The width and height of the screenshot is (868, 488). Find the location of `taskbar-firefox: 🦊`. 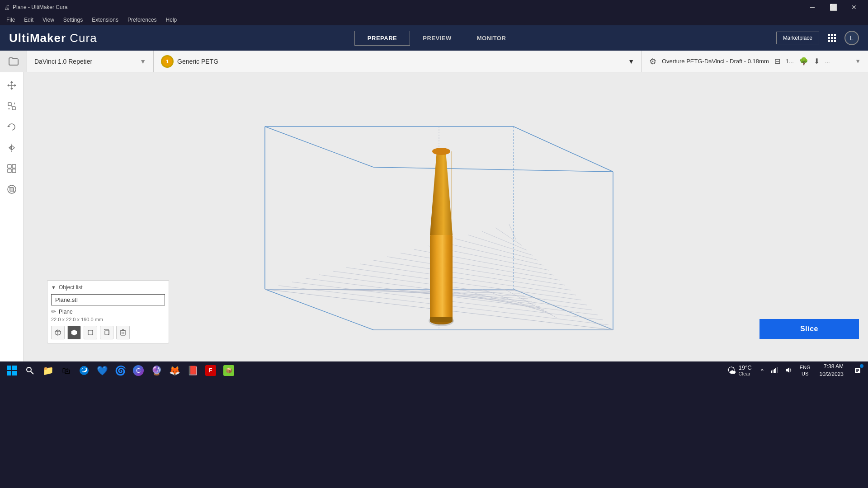

taskbar-firefox: 🦊 is located at coordinates (175, 371).